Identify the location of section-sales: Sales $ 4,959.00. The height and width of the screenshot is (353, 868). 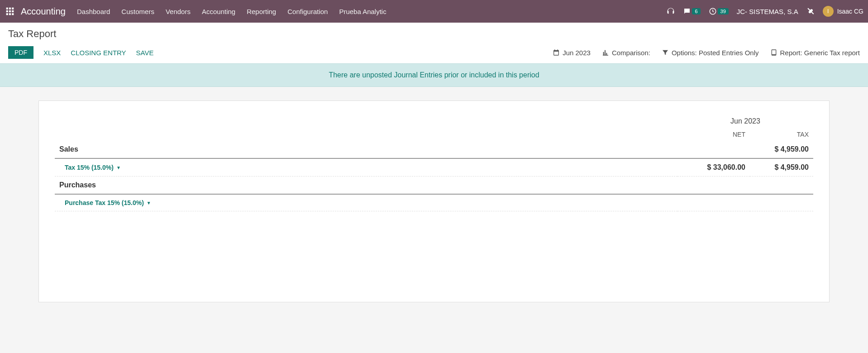
(434, 149).